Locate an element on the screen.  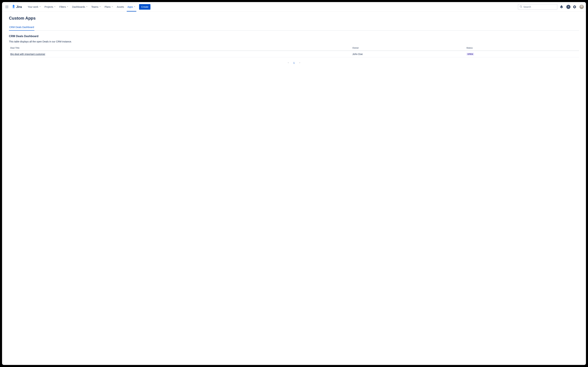
nav-label: Projects is located at coordinates (49, 7).